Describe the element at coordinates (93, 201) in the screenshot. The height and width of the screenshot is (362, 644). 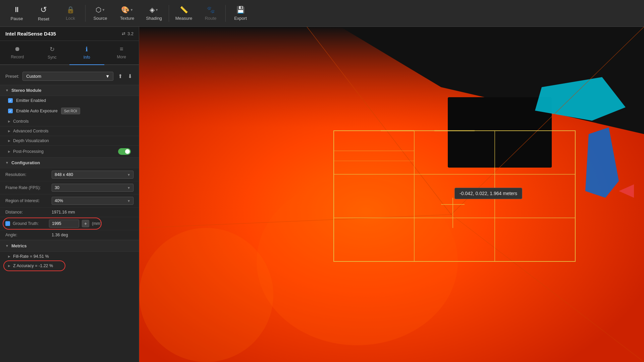
I see `roi-select: 40% ▼` at that location.